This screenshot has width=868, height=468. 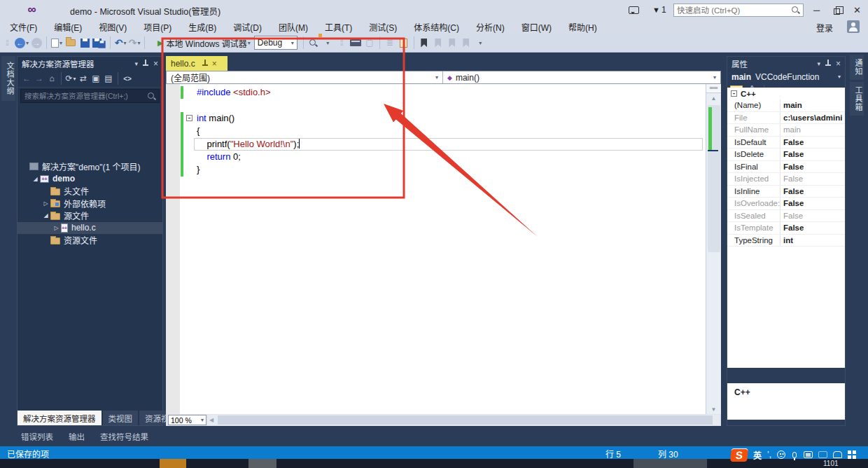 What do you see at coordinates (35, 179) in the screenshot?
I see `expand-arrow-icon: ◢` at bounding box center [35, 179].